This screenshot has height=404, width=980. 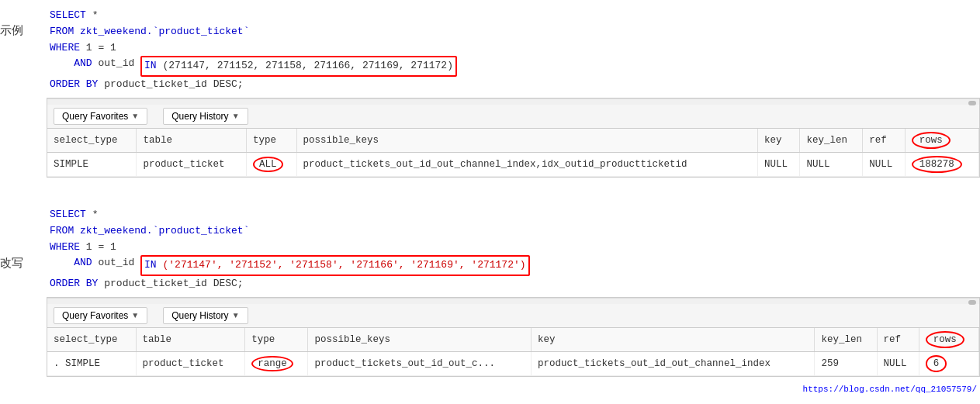 I want to click on example-query-favorites-btn: Query Favorites ▼, so click(x=101, y=116).